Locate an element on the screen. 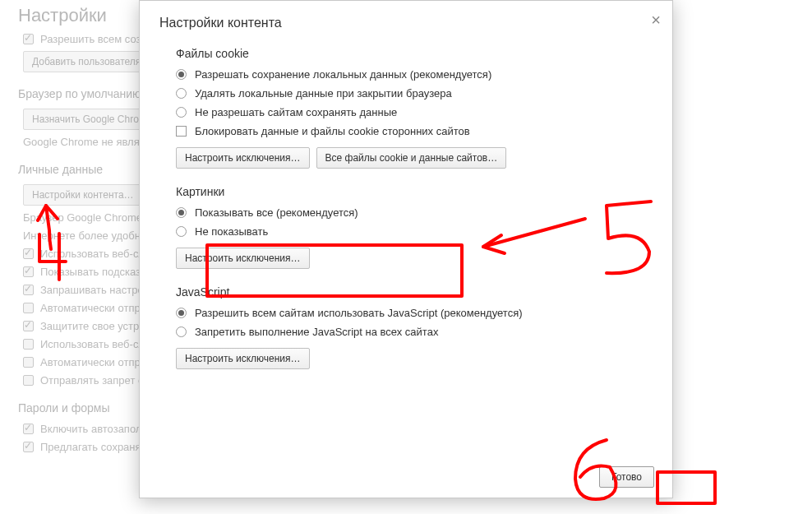 The width and height of the screenshot is (812, 514). cookies-block-third-party: Блокировать данные и файлы cookie сторон… is located at coordinates (406, 132).